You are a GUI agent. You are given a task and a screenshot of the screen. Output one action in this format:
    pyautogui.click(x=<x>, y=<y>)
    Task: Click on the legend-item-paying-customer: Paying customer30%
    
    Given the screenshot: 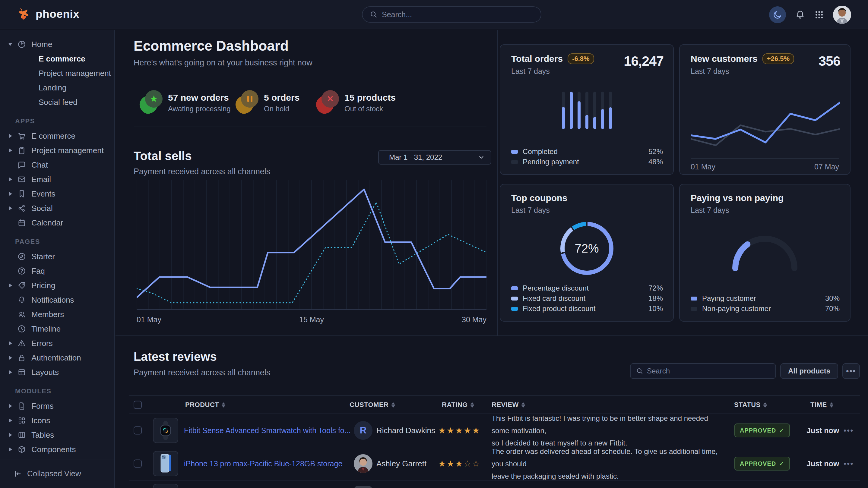 What is the action you would take?
    pyautogui.click(x=765, y=298)
    